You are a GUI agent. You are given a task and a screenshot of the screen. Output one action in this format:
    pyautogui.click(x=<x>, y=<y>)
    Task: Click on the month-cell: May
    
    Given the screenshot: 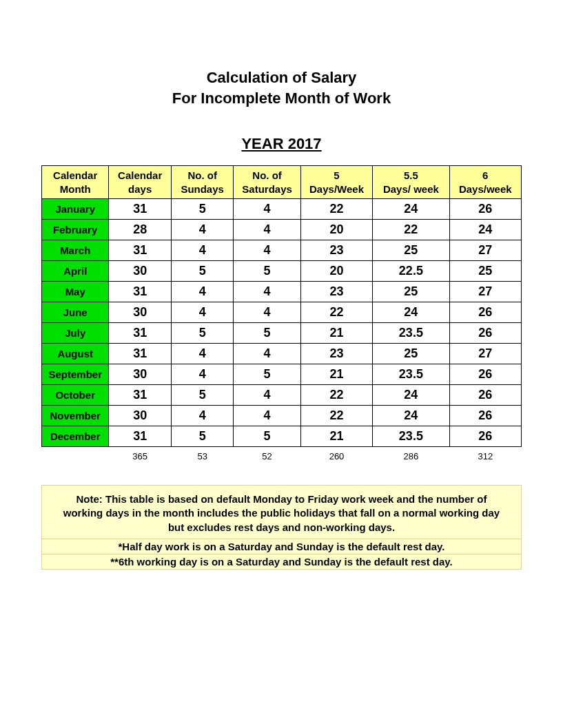 What is the action you would take?
    pyautogui.click(x=76, y=292)
    